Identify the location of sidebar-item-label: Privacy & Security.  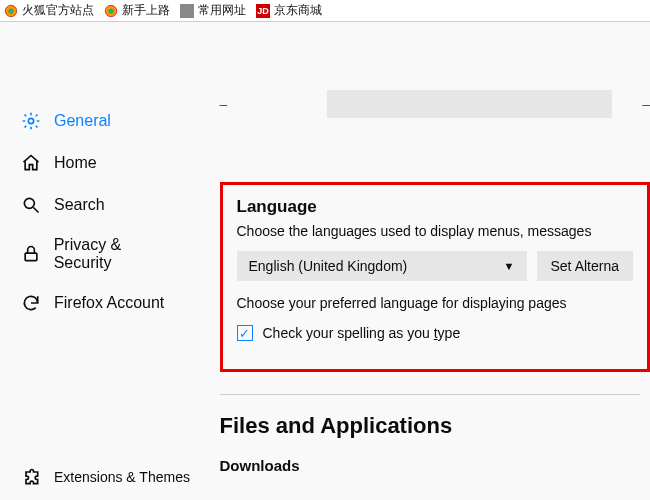
(118, 254).